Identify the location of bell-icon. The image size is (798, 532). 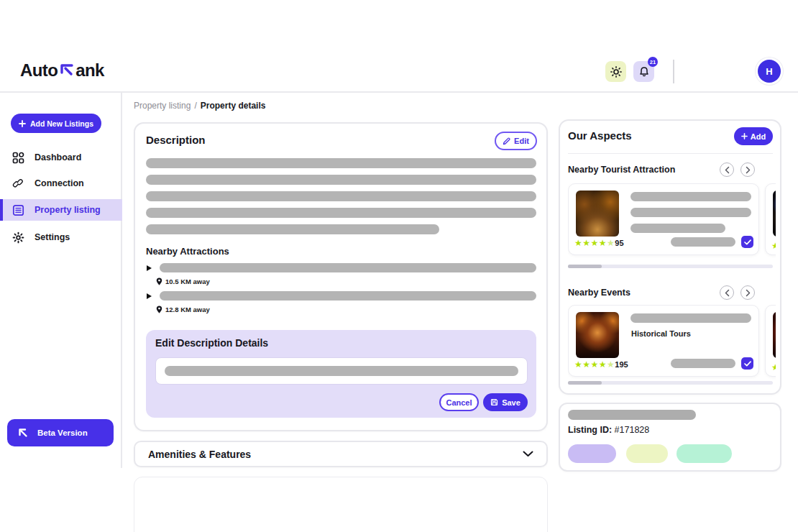
(644, 72).